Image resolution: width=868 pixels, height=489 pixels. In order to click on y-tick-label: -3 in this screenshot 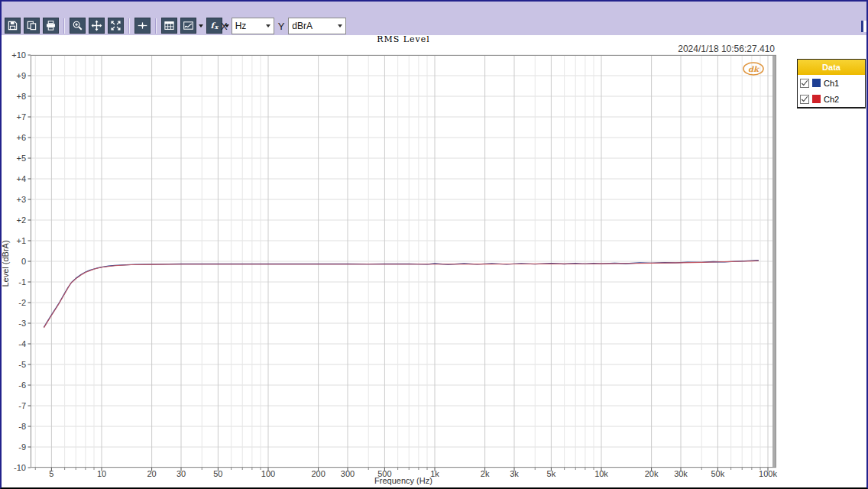, I will do `click(22, 323)`.